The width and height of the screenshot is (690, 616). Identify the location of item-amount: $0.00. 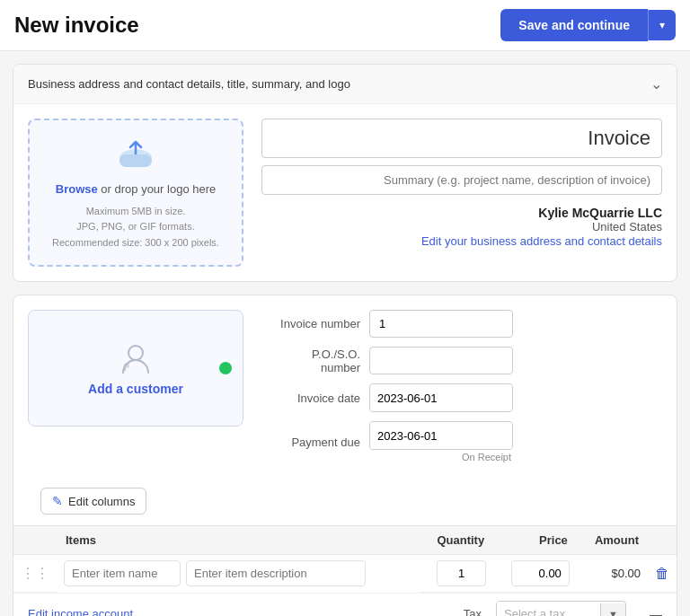
(613, 574).